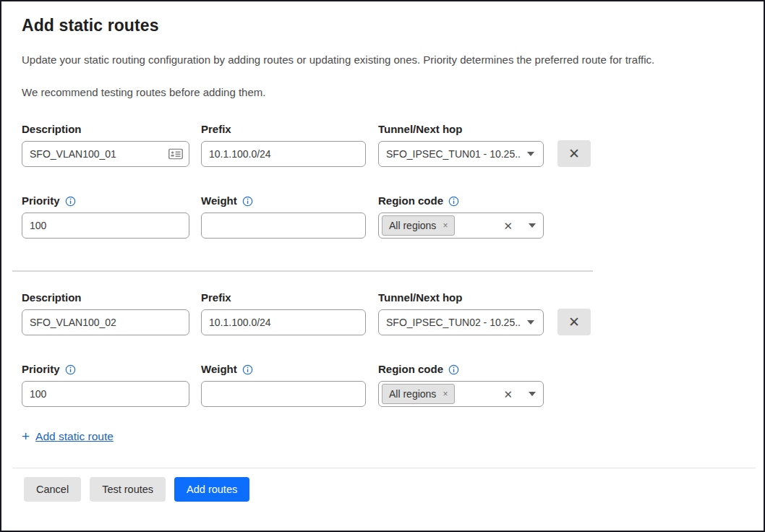  Describe the element at coordinates (454, 322) in the screenshot. I see `tunnel-selected-value: SFO_IPSEC_TUN02 - 10.25...` at that location.